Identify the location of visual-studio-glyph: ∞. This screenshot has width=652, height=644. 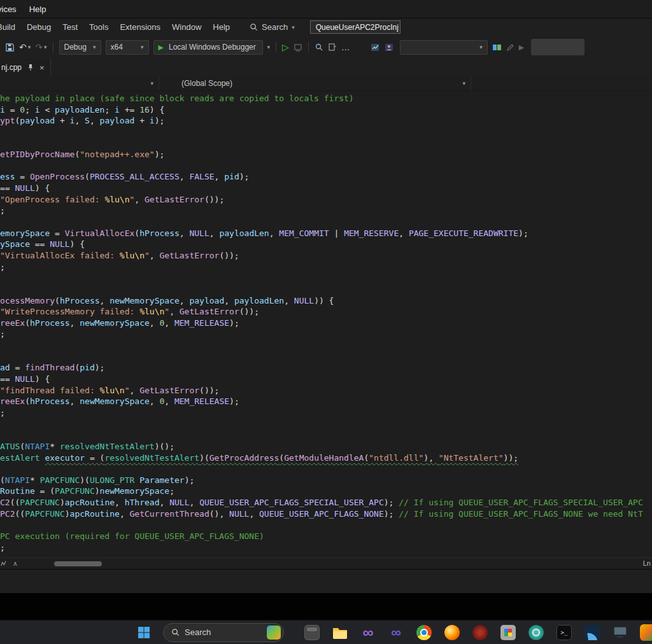
(368, 633).